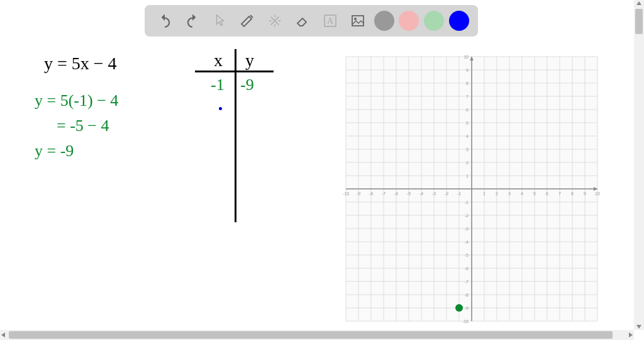 The height and width of the screenshot is (340, 644). Describe the element at coordinates (220, 108) in the screenshot. I see `table-cursor-dot` at that location.